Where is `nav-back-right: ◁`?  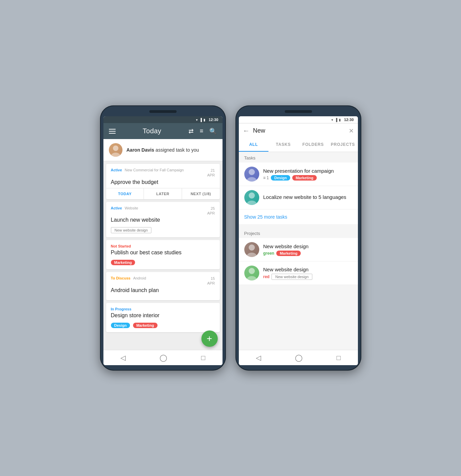
nav-back-right: ◁ is located at coordinates (259, 358).